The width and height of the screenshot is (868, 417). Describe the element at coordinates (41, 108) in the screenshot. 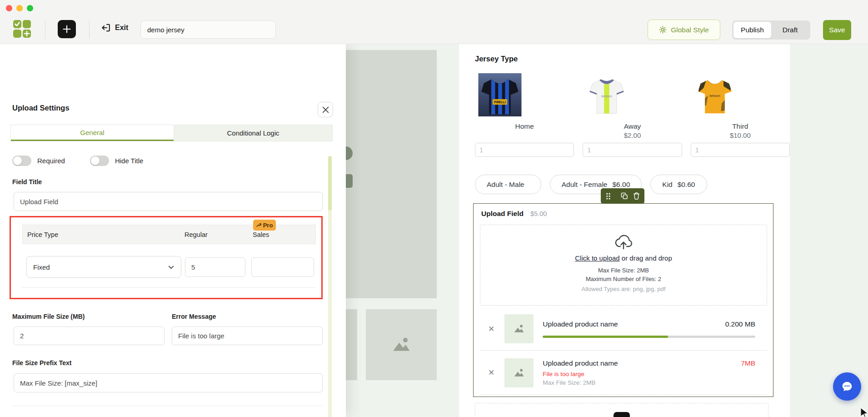

I see `modal-title: Upload Settings` at that location.